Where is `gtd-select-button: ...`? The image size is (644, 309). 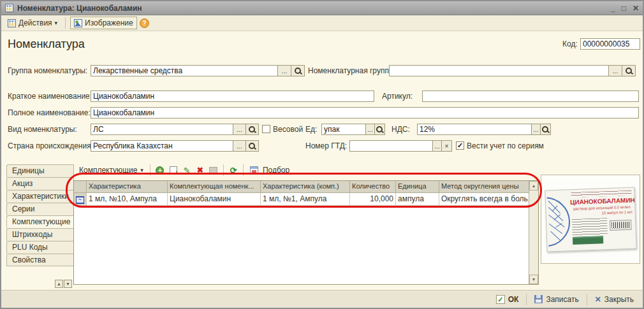
gtd-select-button: ... is located at coordinates (437, 146).